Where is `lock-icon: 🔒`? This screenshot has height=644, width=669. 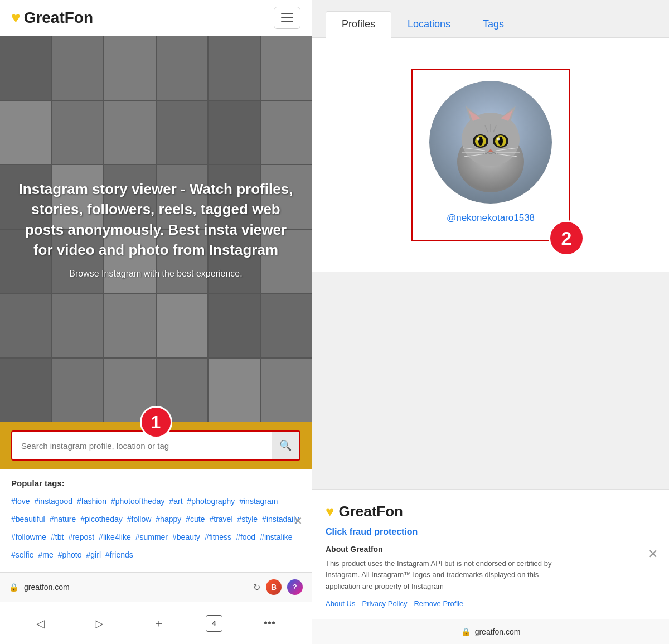
lock-icon: 🔒 is located at coordinates (13, 587).